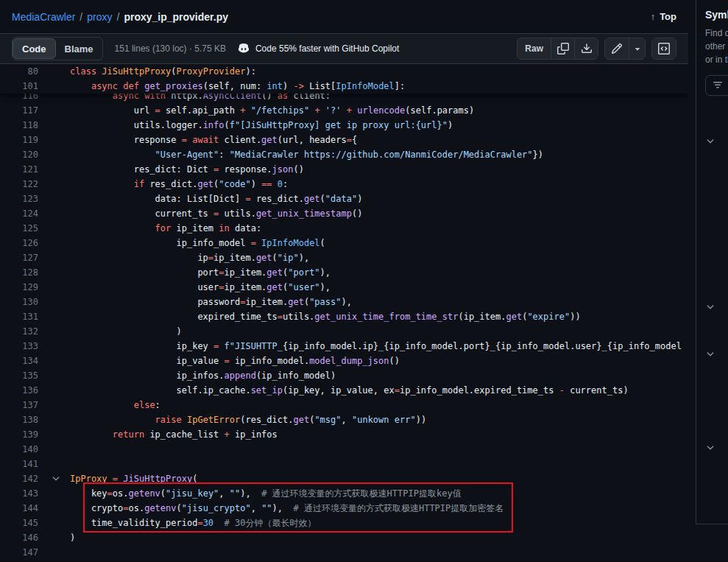 The width and height of the screenshot is (728, 562). What do you see at coordinates (23, 169) in the screenshot?
I see `line-number: 121` at bounding box center [23, 169].